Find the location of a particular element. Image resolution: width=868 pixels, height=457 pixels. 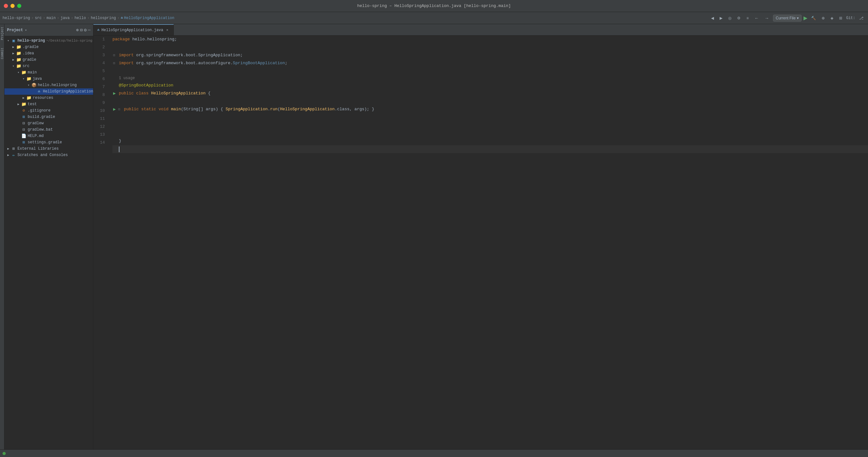

tree-label-resources: resources is located at coordinates (43, 98).